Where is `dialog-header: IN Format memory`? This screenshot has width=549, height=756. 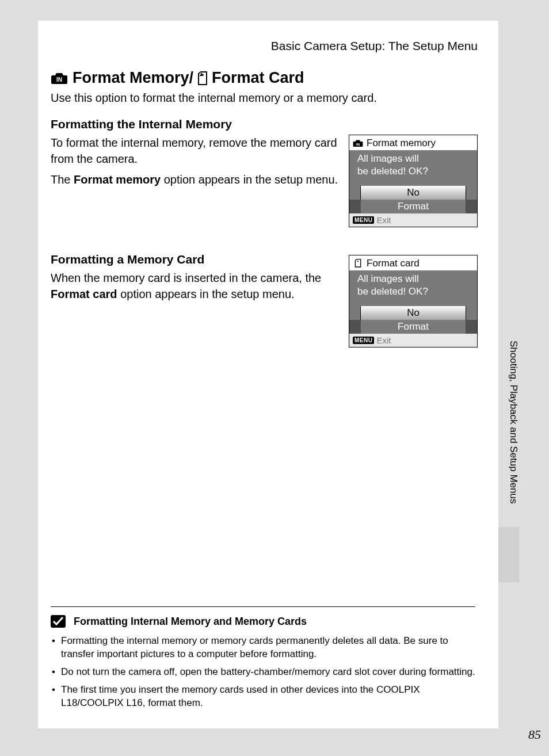
dialog-header: IN Format memory is located at coordinates (413, 143).